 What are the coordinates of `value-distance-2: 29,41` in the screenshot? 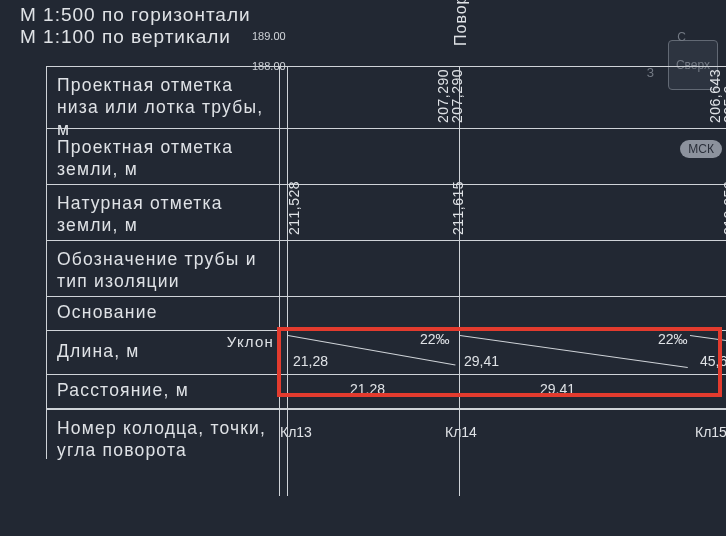 It's located at (558, 389).